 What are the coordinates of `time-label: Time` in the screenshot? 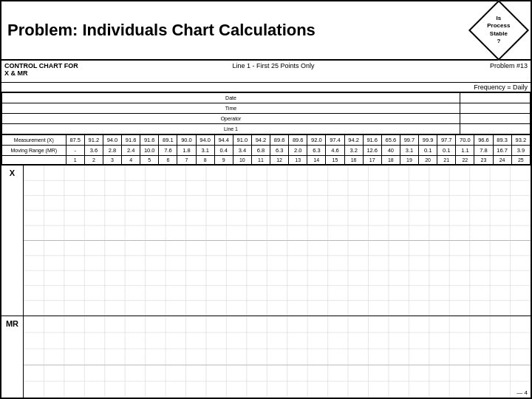 It's located at (231, 109).